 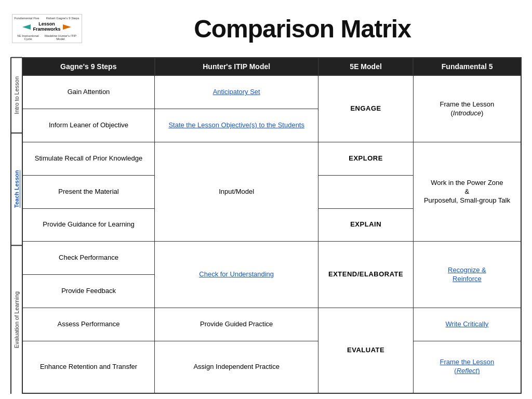 I want to click on fund5-frame-reflect: Frame the Lesson(Reflect), so click(x=467, y=367).